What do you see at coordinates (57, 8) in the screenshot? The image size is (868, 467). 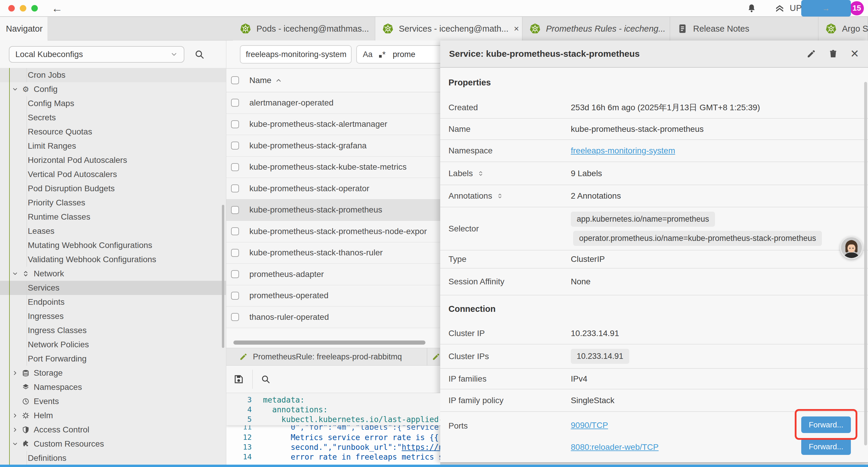 I see `back-button: ←` at bounding box center [57, 8].